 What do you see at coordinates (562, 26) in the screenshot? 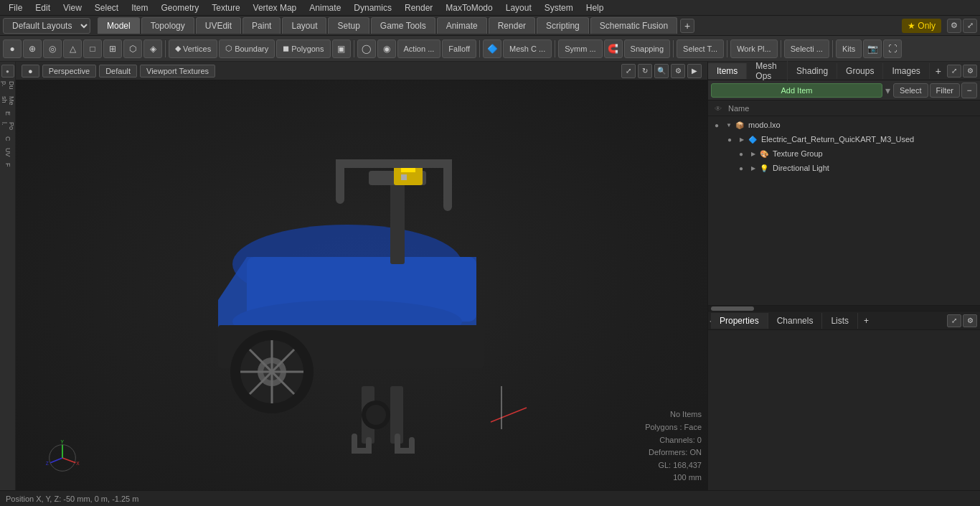
I see `tab-scripting: Scripting` at bounding box center [562, 26].